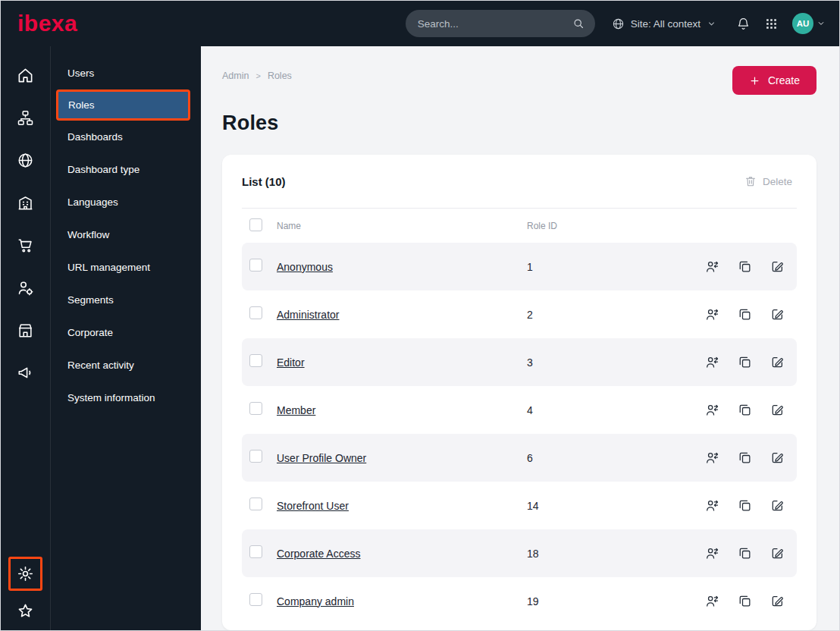  What do you see at coordinates (743, 24) in the screenshot?
I see `notifications-button` at bounding box center [743, 24].